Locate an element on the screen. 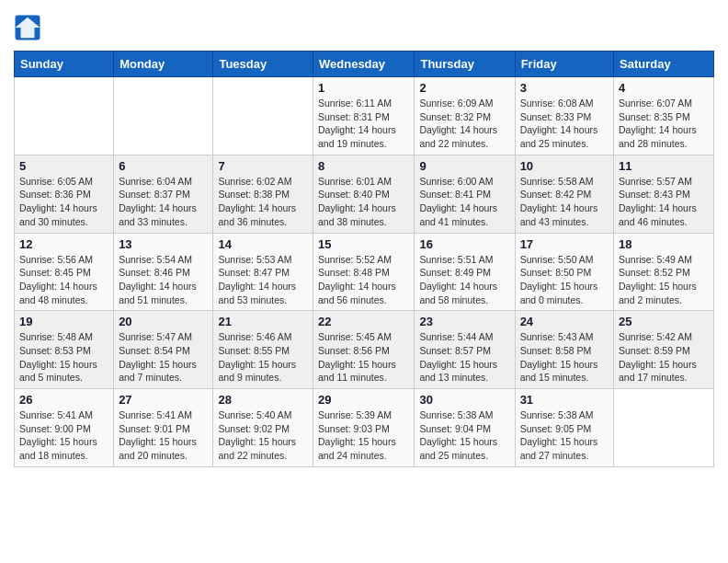 The width and height of the screenshot is (728, 563). day-info: Sunrise: 5:41 AM Sunset: 9:01 PM Dayligh… is located at coordinates (164, 436).